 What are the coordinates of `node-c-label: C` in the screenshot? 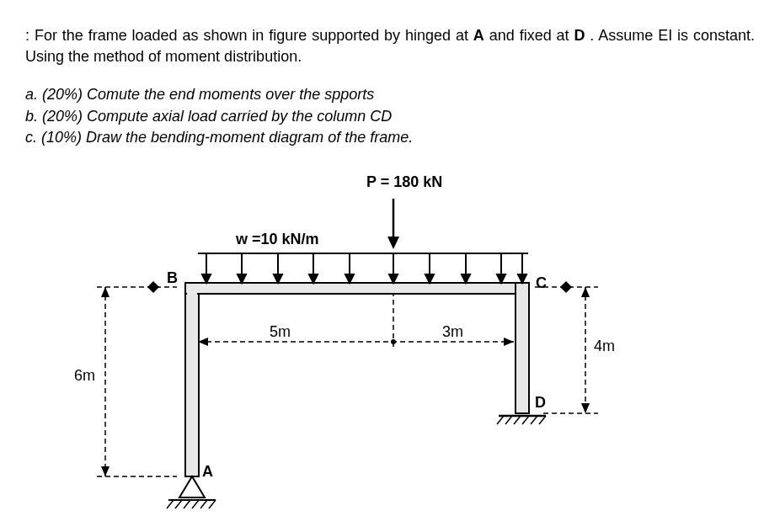 It's located at (541, 283).